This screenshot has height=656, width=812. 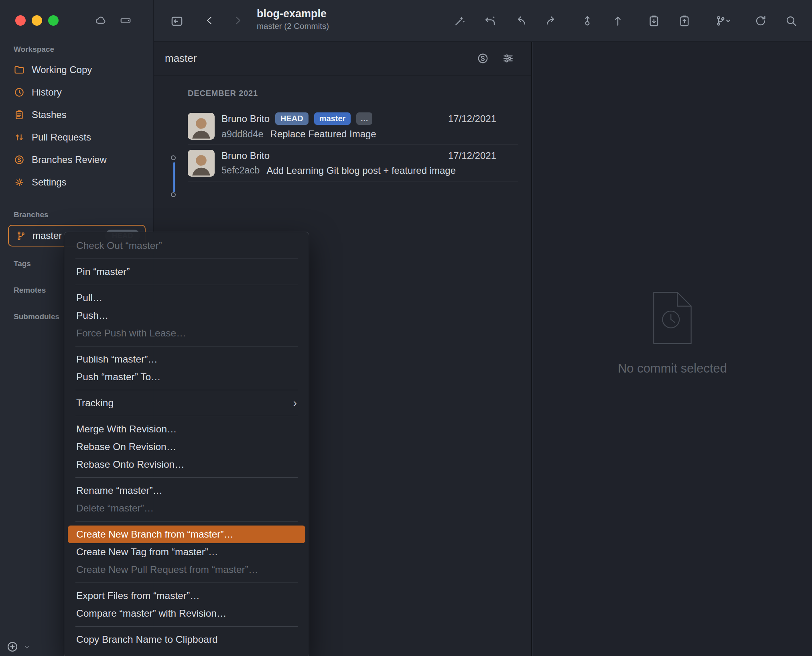 I want to click on filter-sliders-icon, so click(x=508, y=59).